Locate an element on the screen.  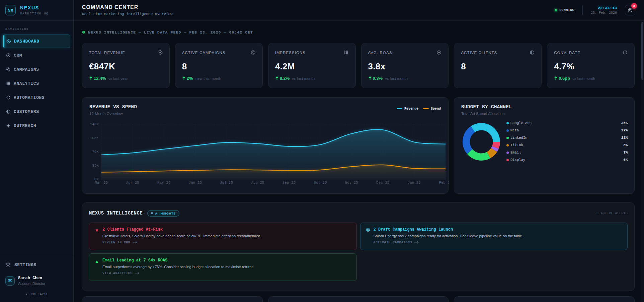
svg-text: Apr 25 is located at coordinates (133, 183).